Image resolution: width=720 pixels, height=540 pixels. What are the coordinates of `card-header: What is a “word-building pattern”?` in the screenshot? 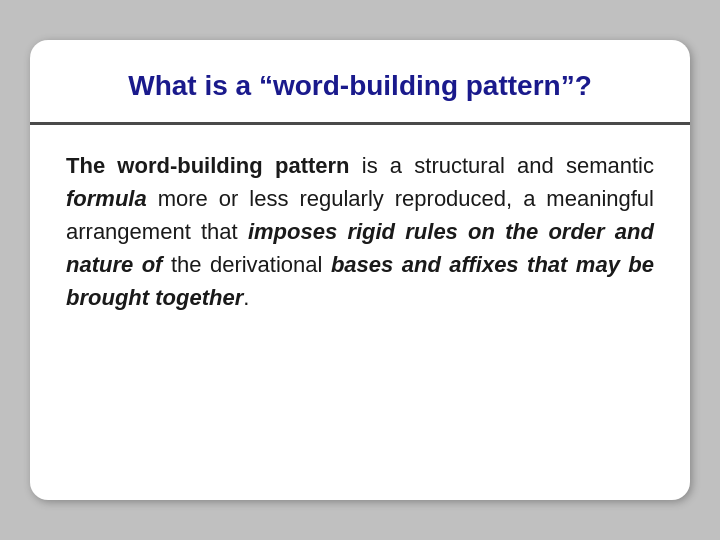 It's located at (360, 82).